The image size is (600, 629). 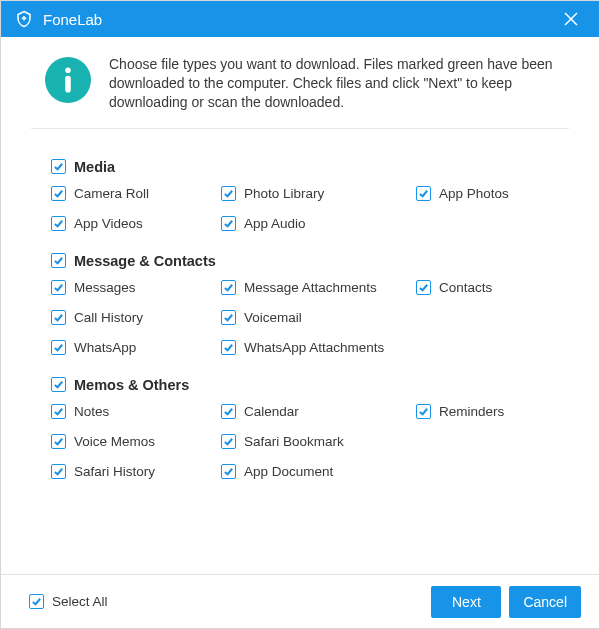 I want to click on divider, so click(x=300, y=128).